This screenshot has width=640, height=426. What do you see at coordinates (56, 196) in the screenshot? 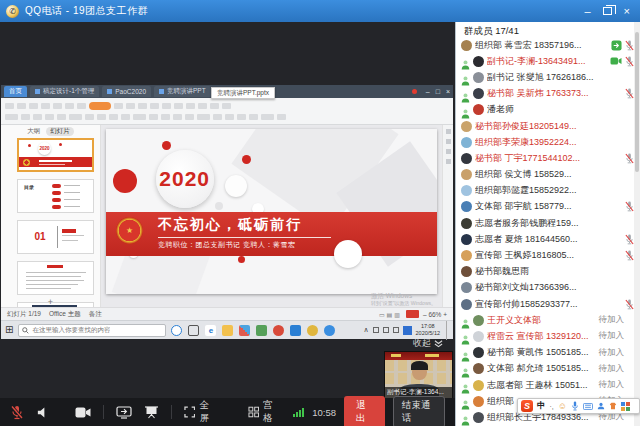
I see `slide-thumbnail-2: 2 目录` at bounding box center [56, 196].